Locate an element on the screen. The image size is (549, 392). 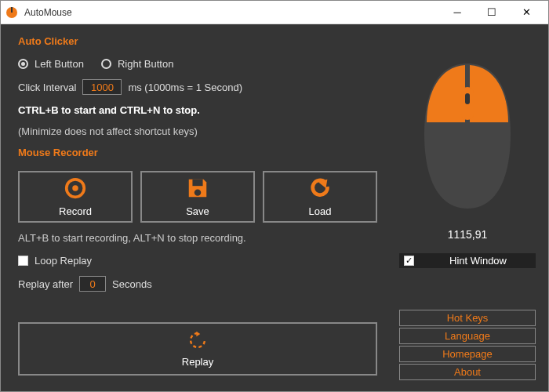
save-icon is located at coordinates (198, 190).